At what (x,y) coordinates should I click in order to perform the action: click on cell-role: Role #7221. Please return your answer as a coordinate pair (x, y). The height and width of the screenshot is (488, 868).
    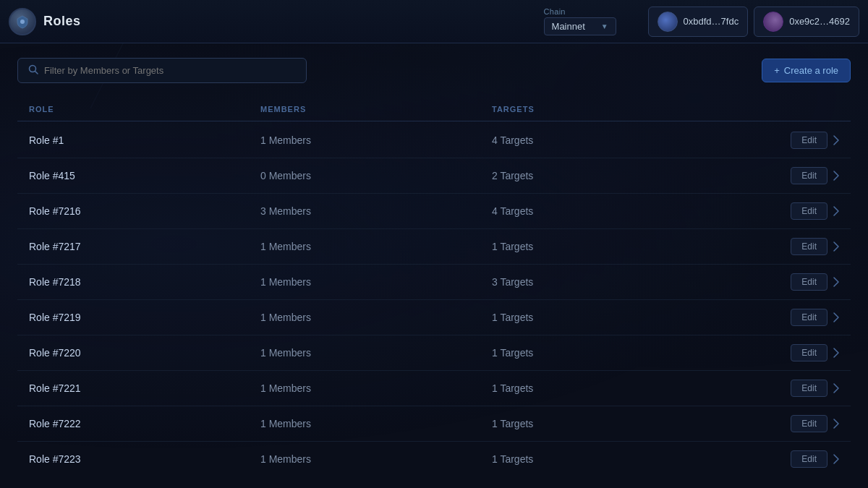
    Looking at the image, I should click on (145, 388).